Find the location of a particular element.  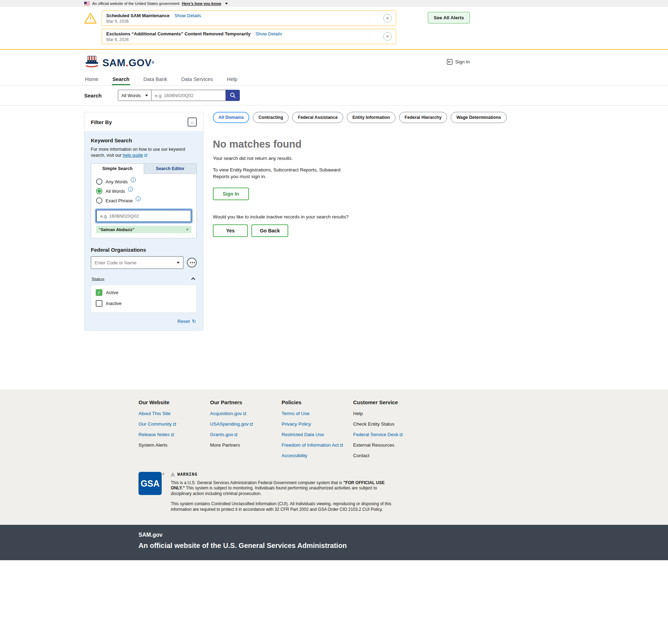

site-header: SAM.GOV® Sign In is located at coordinates (334, 62).